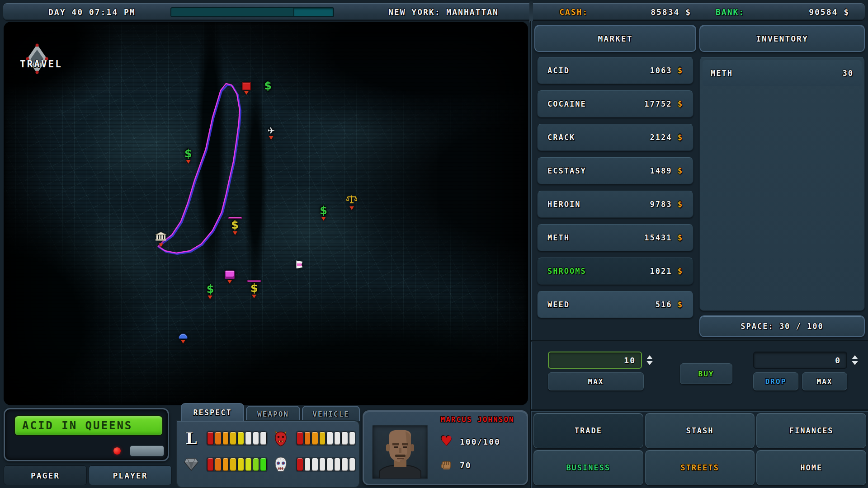  I want to click on time-progress-fill, so click(233, 12).